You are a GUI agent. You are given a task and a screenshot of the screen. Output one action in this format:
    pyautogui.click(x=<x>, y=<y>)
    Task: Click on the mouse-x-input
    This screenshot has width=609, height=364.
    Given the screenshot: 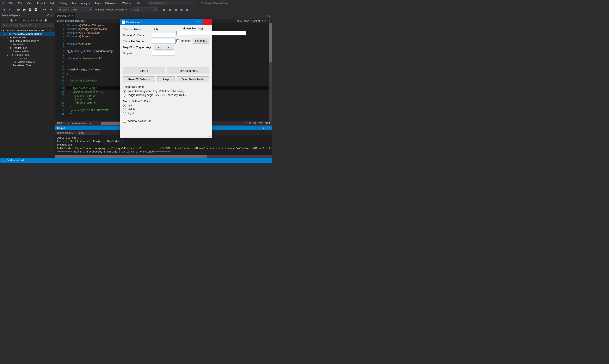 What is the action you would take?
    pyautogui.click(x=194, y=33)
    